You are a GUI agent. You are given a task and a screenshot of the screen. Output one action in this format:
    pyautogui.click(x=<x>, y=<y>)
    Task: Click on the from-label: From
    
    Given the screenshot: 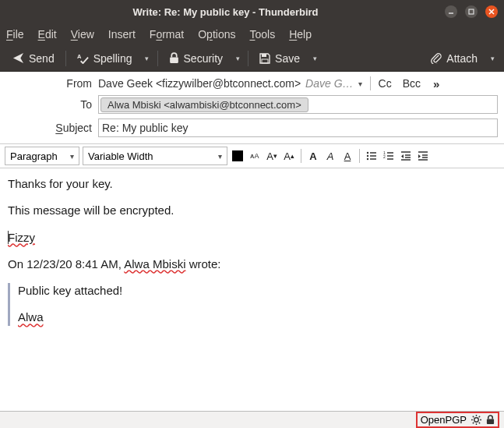 What is the action you would take?
    pyautogui.click(x=49, y=83)
    